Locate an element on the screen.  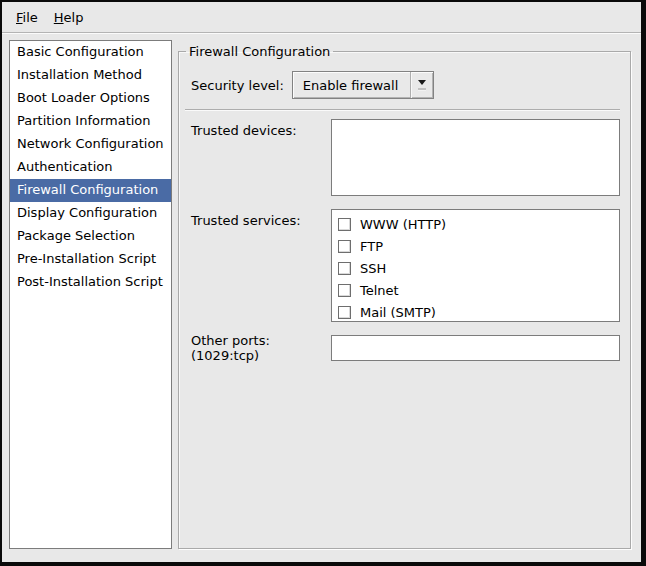
service-option-mail-smtp: Mail (SMTP) is located at coordinates (478, 312).